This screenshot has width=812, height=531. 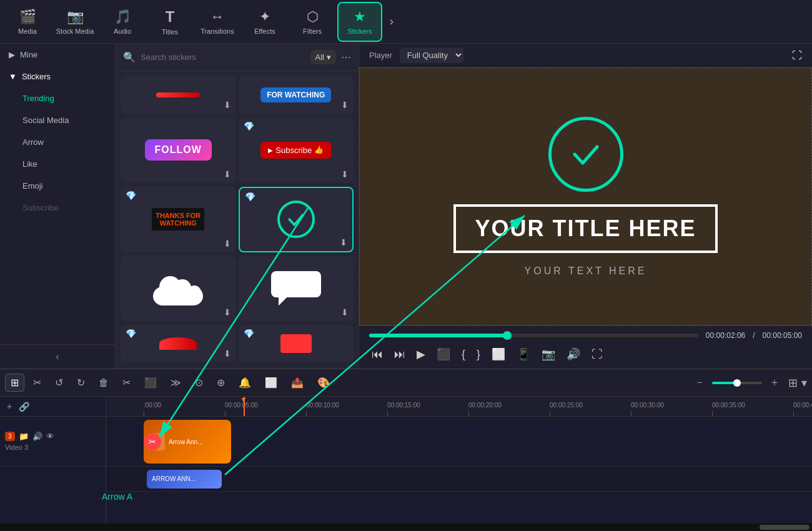 What do you see at coordinates (345, 312) in the screenshot?
I see `download-icon-6: ⬇` at bounding box center [345, 312].